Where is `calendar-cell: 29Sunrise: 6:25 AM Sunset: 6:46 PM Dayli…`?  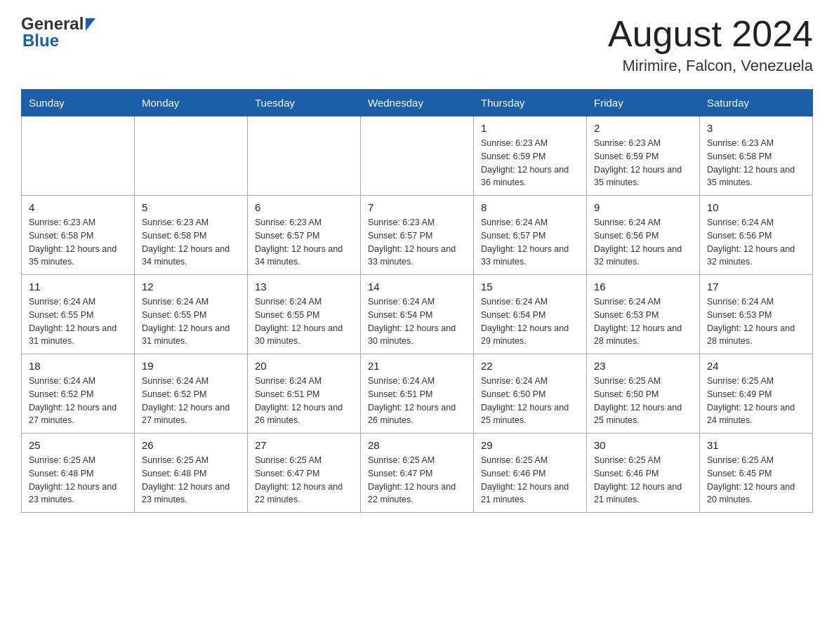
calendar-cell: 29Sunrise: 6:25 AM Sunset: 6:46 PM Dayli… is located at coordinates (531, 473).